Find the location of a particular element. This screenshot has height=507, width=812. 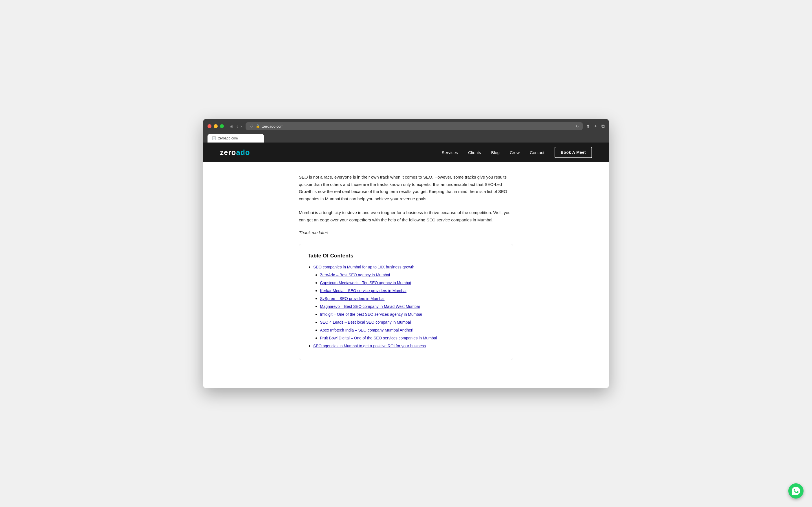

toc-sublink-5: Magnarevo – Best SEO company in Malad We… is located at coordinates (370, 306).